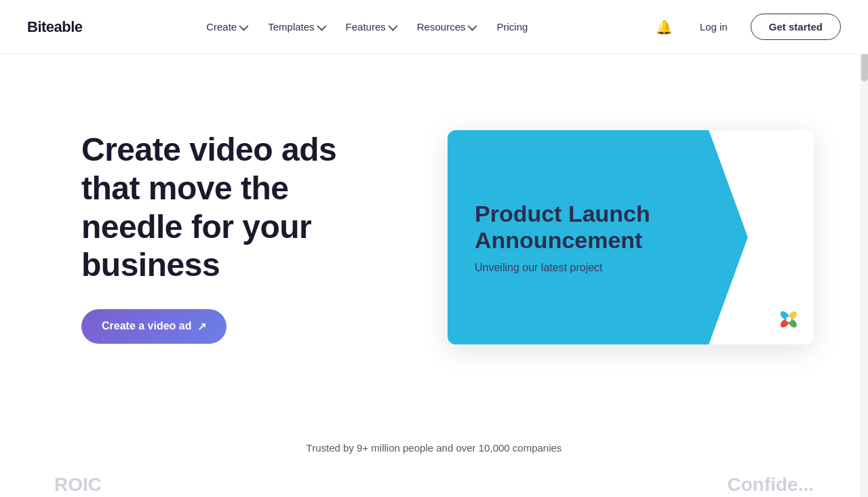 Image resolution: width=868 pixels, height=497 pixels. What do you see at coordinates (291, 27) in the screenshot?
I see `nav-label-templates: Templates` at bounding box center [291, 27].